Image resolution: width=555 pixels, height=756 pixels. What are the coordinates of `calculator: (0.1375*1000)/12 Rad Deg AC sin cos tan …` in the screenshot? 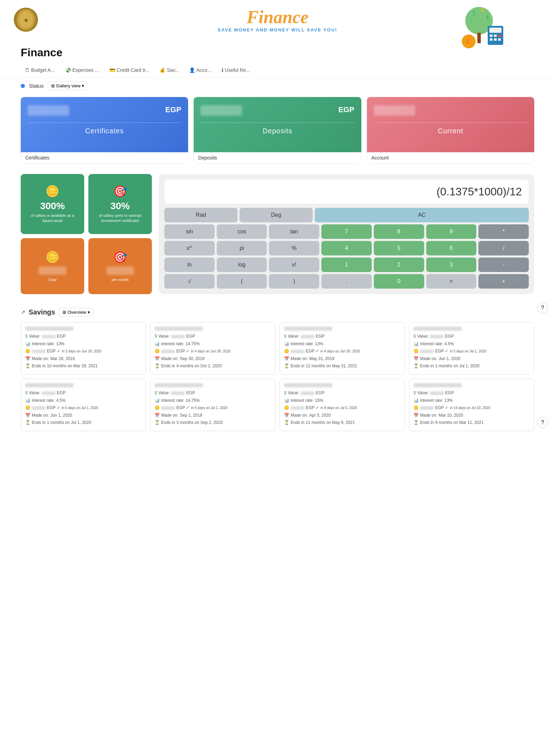 It's located at (347, 234).